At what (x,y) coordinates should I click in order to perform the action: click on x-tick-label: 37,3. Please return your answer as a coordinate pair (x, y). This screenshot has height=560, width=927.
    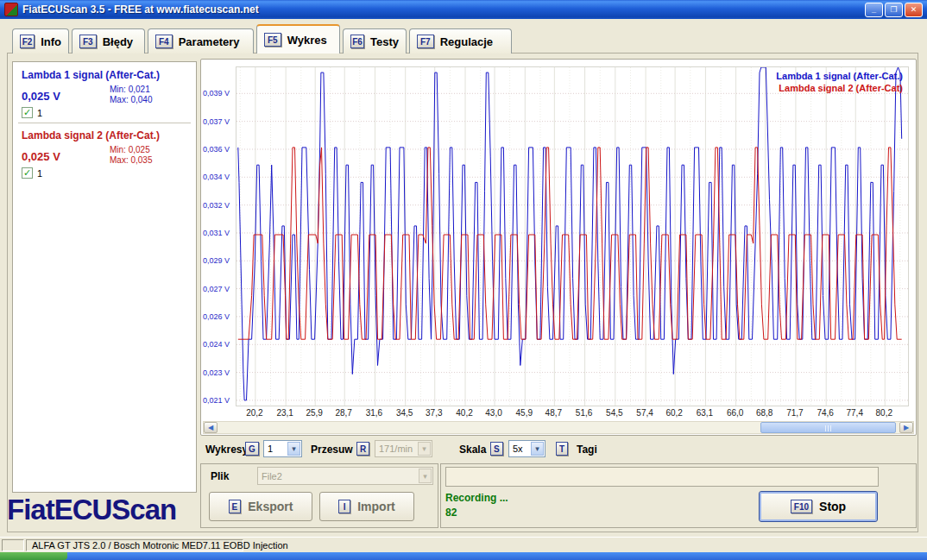
    Looking at the image, I should click on (434, 412).